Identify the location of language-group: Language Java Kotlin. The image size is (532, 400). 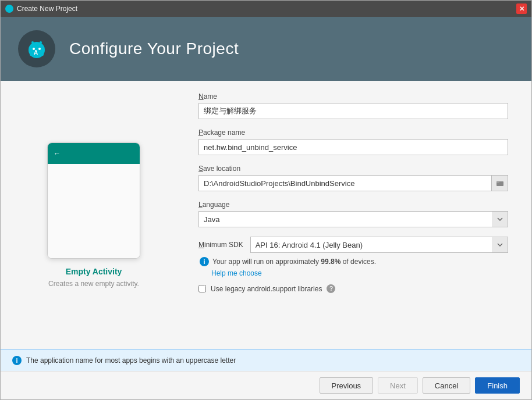
(353, 214).